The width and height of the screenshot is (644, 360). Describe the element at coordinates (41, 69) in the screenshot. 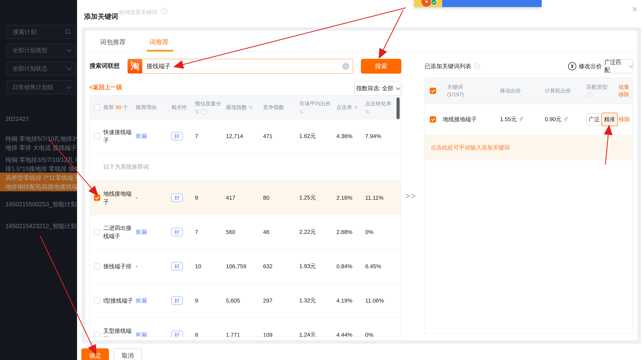

I see `plan-status-dropdown: 全部计划状态` at that location.